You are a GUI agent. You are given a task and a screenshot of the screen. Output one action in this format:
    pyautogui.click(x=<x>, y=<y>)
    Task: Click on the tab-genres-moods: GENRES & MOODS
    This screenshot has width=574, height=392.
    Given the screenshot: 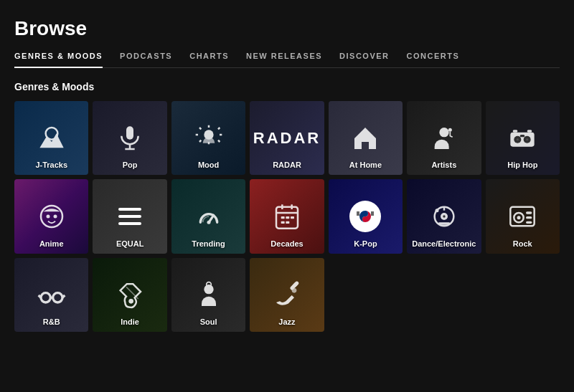 What is the action you would take?
    pyautogui.click(x=59, y=59)
    